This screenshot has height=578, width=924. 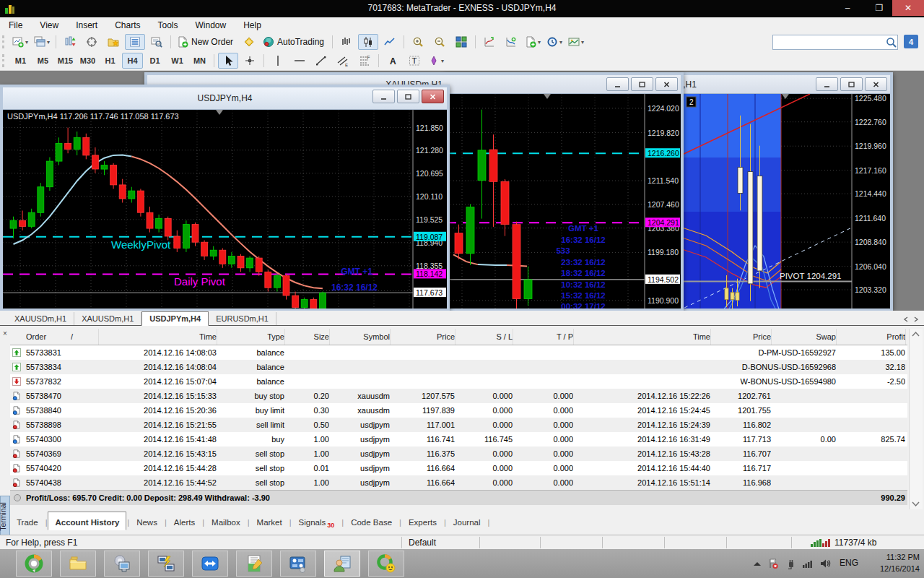 What do you see at coordinates (5, 516) in the screenshot?
I see `terminal-side-tab: Terminal` at bounding box center [5, 516].